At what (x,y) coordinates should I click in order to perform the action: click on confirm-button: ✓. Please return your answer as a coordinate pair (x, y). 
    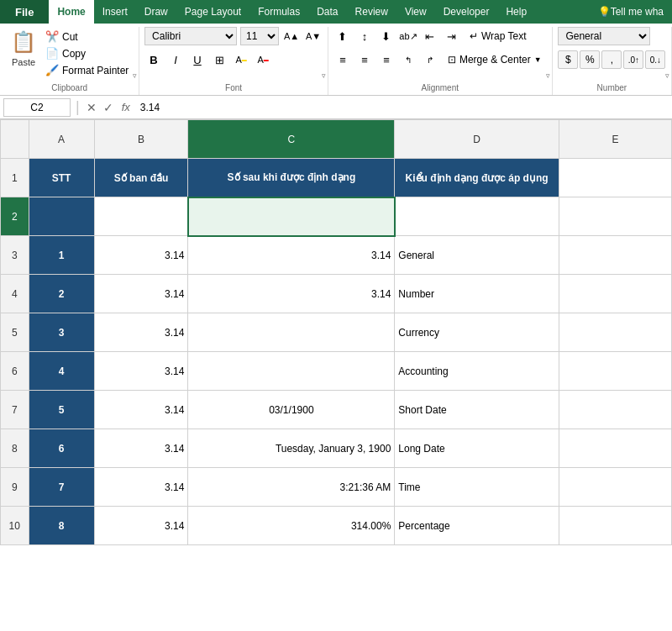
    Looking at the image, I should click on (108, 108).